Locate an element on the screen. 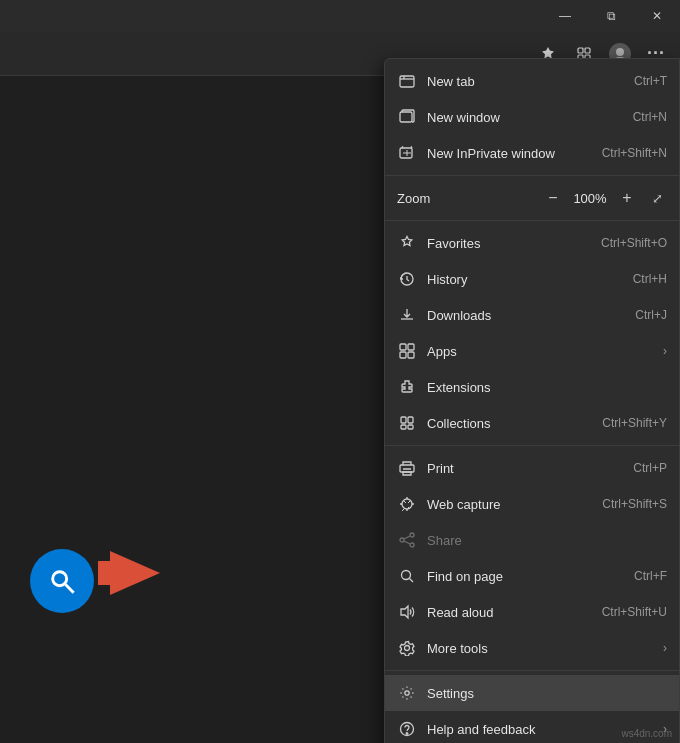  minimize-icon: — is located at coordinates (565, 16).